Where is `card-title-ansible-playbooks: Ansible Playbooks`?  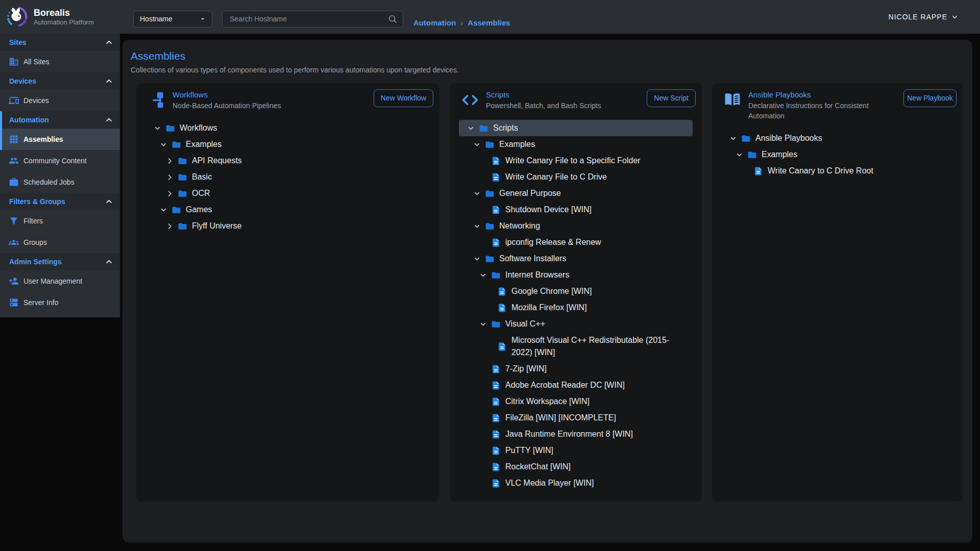 card-title-ansible-playbooks: Ansible Playbooks is located at coordinates (826, 95).